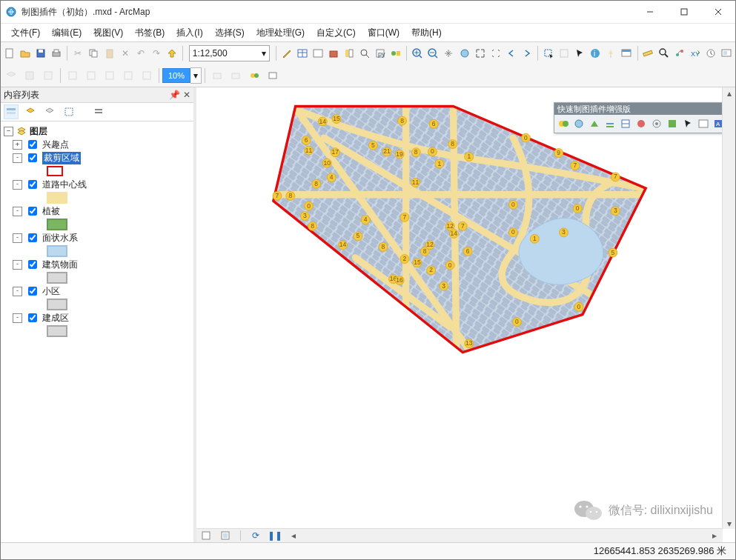 This screenshot has width=736, height=560. I want to click on flicker-icon, so click(48, 76).